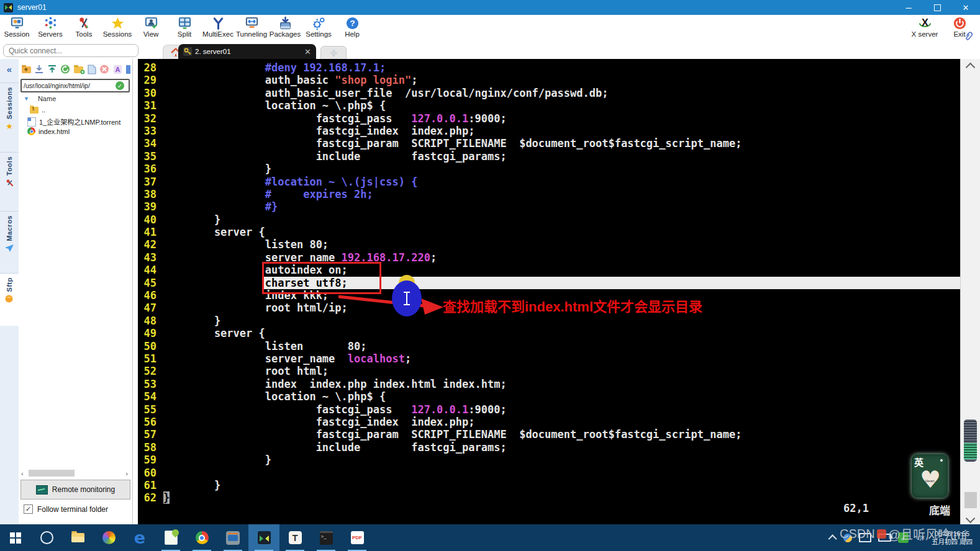 This screenshot has height=551, width=980. What do you see at coordinates (966, 7) in the screenshot?
I see `close-button: ✕` at bounding box center [966, 7].